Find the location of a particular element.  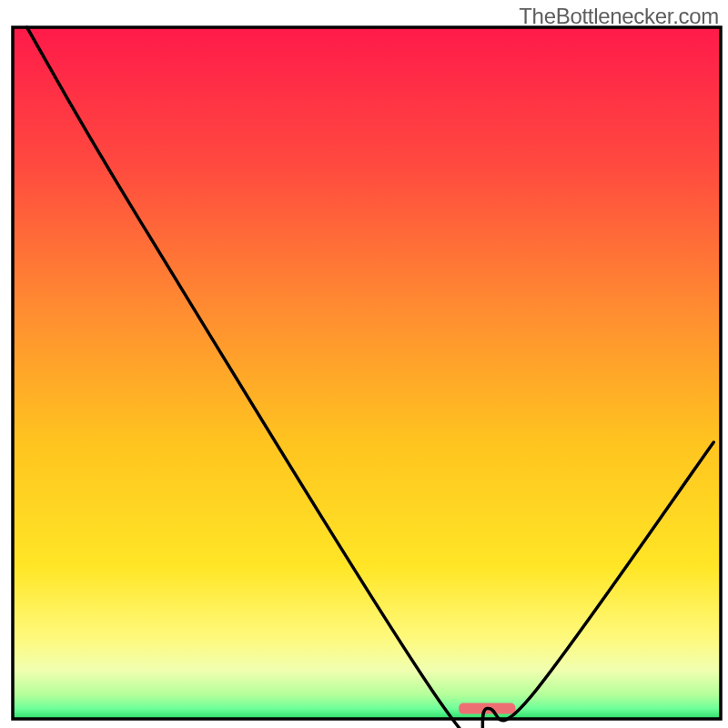

watermark-text: TheBottlenecker.com is located at coordinates (619, 16).